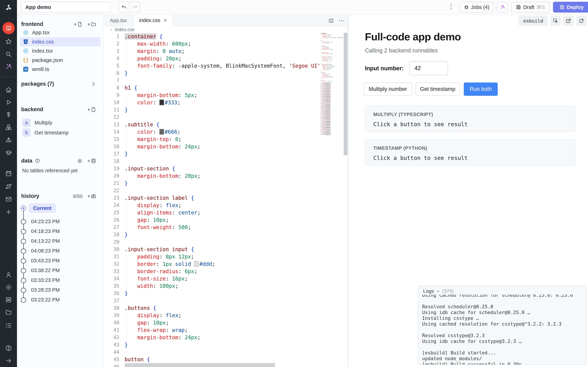 The height and width of the screenshot is (367, 588). What do you see at coordinates (212, 316) in the screenshot?
I see `code-line: 39 display: flex;` at bounding box center [212, 316].